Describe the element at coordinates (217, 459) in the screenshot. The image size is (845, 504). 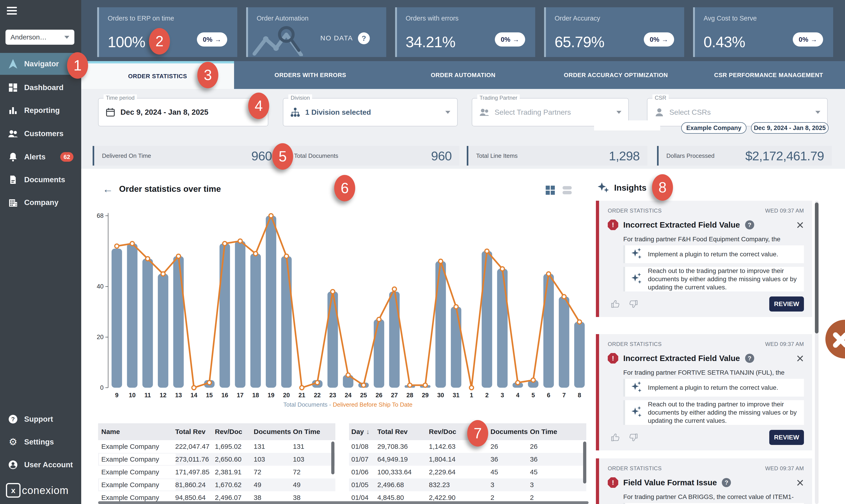
I see `table-row: Example Company273,011.762,650.60103103` at that location.